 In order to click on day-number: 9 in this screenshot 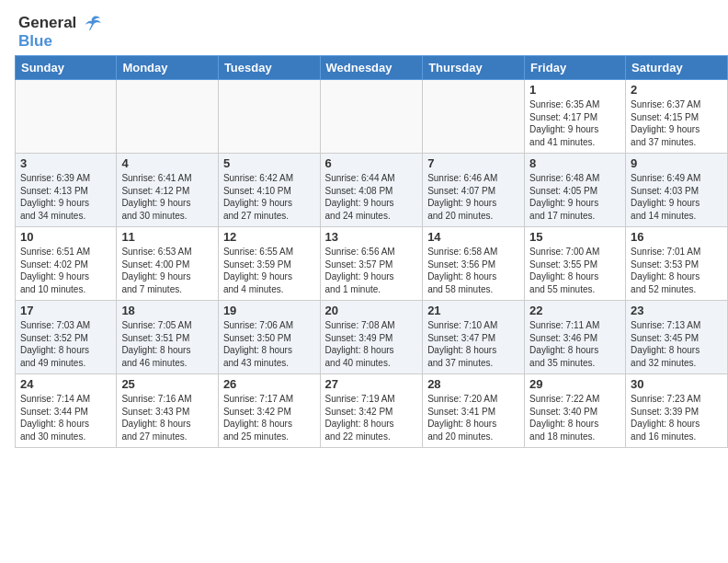, I will do `click(677, 164)`.